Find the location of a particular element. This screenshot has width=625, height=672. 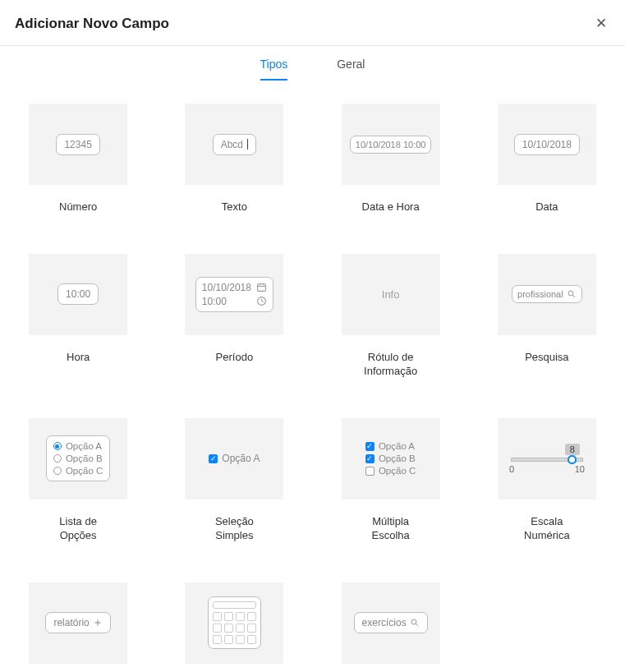

sample-text-value: Abcd is located at coordinates (232, 145).